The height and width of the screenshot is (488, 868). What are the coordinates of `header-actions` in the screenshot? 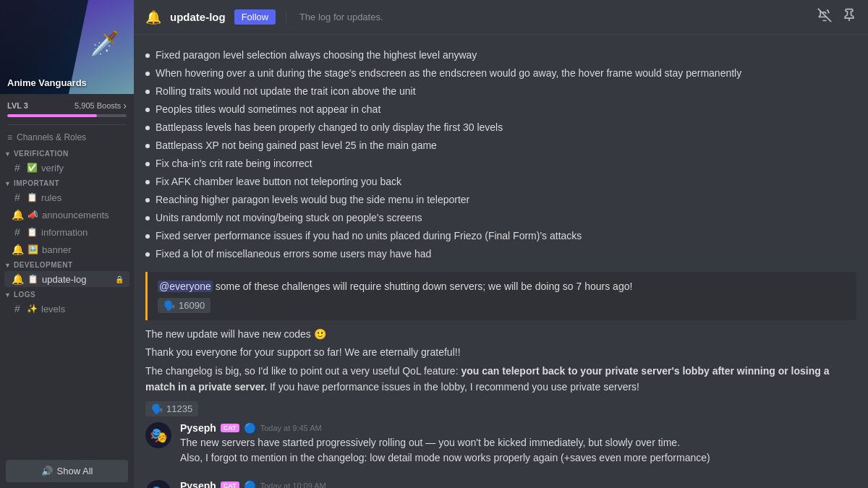 It's located at (837, 17).